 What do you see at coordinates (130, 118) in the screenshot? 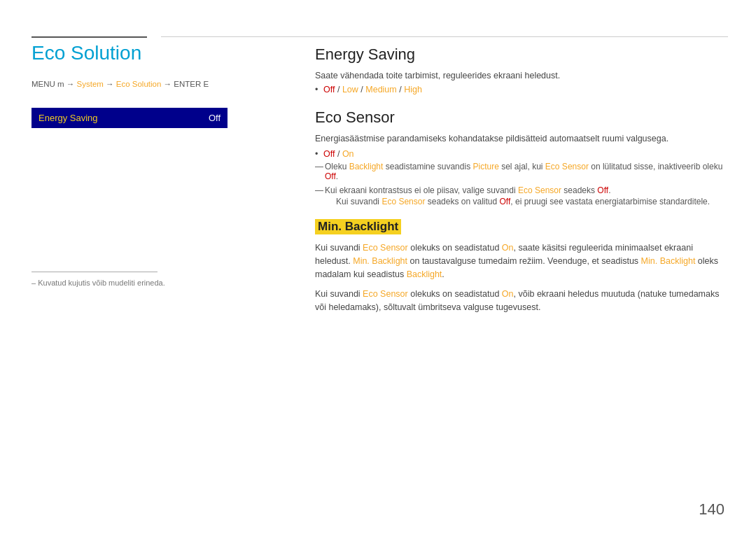
I see `energy-saving-menu-item: Energy Saving Off` at bounding box center [130, 118].